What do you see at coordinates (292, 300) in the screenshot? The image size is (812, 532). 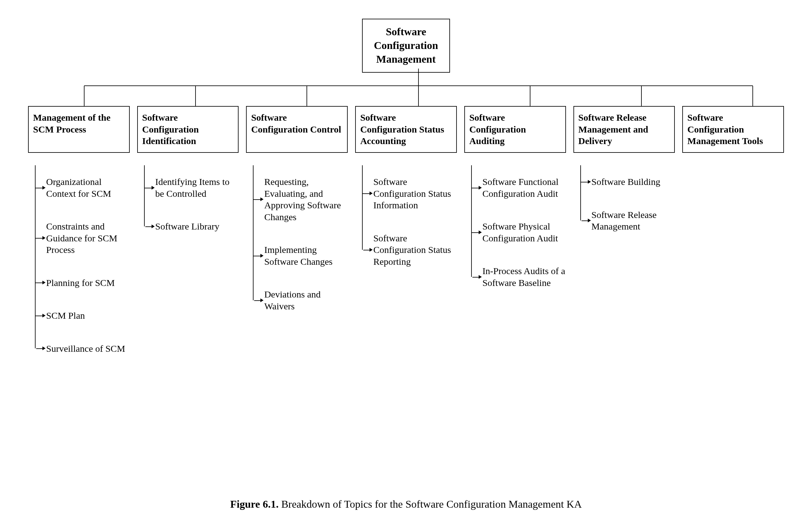 I see `subtopic-text: Deviations and Waivers` at bounding box center [292, 300].